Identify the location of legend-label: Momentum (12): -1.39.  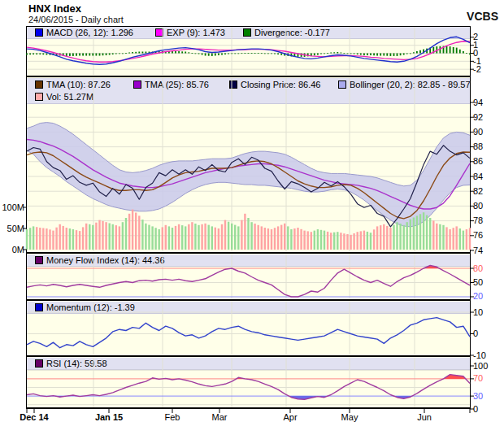
(91, 307).